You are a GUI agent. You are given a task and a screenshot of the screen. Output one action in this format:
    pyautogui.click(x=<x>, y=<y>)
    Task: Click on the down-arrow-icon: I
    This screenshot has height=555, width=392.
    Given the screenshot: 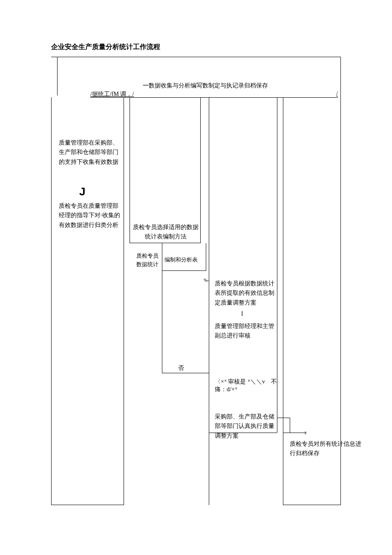 What is the action you would take?
    pyautogui.click(x=242, y=314)
    